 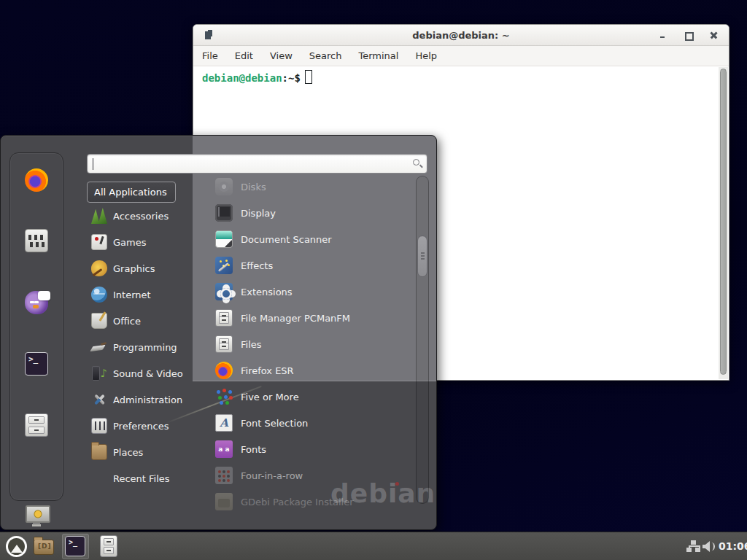 What do you see at coordinates (292, 78) in the screenshot?
I see `prompt-suffix: :~$` at bounding box center [292, 78].